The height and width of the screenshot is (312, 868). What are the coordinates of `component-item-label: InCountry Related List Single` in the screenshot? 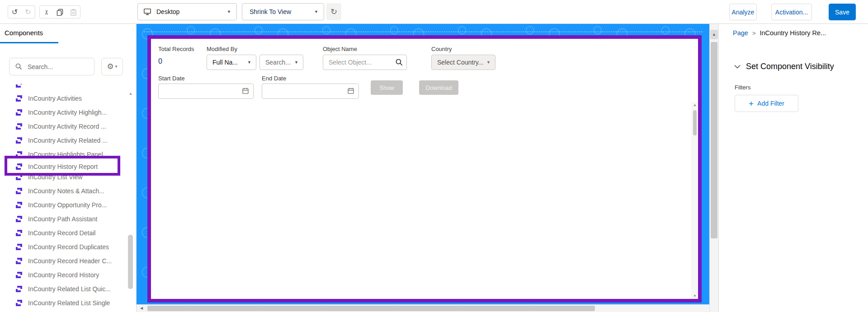 It's located at (78, 303).